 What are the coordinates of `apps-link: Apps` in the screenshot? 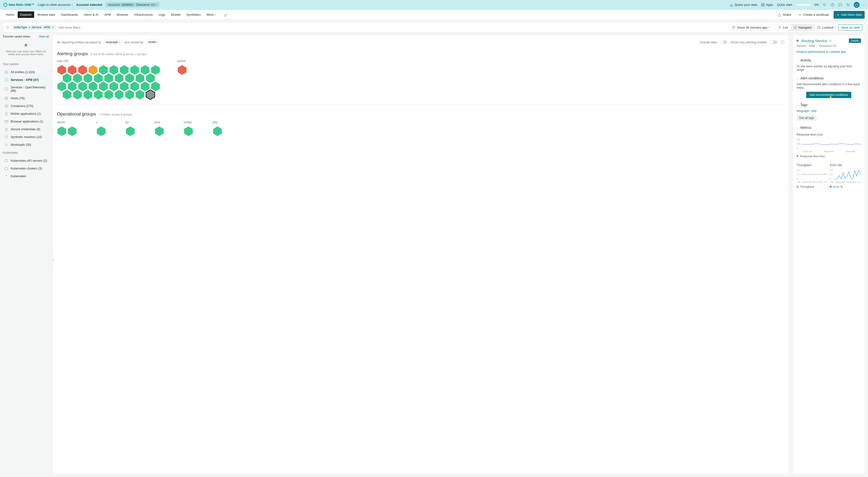 It's located at (767, 5).